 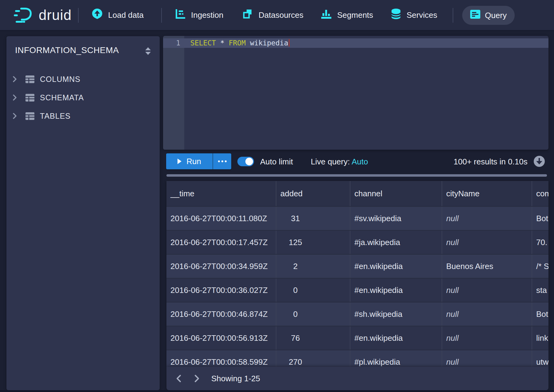 I want to click on services-icon, so click(x=396, y=15).